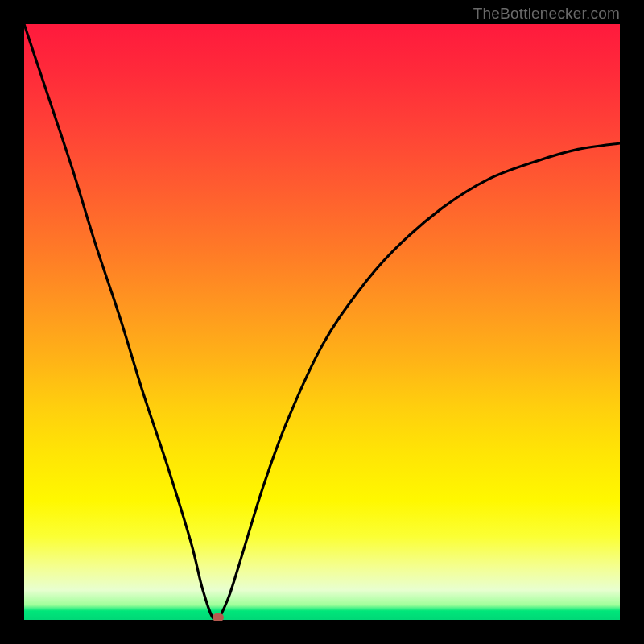 The height and width of the screenshot is (644, 644). What do you see at coordinates (547, 14) in the screenshot?
I see `watermark-text: TheBottlenecker.com` at bounding box center [547, 14].